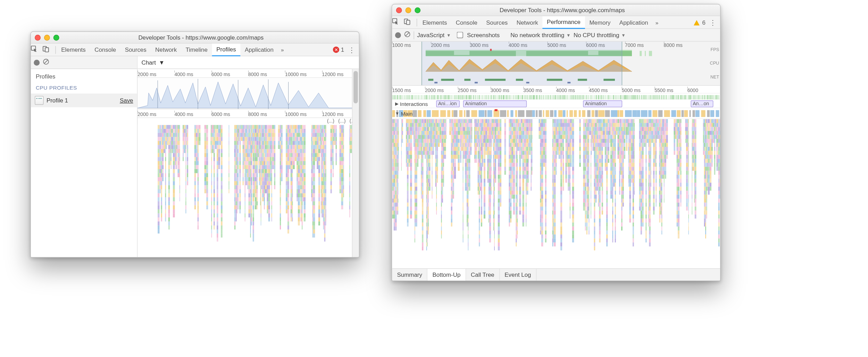 This screenshot has height=357, width=868. Describe the element at coordinates (556, 64) in the screenshot. I see `performance-overview: 1000 ms2000 ms3000 ms4000 ms5000 ms6000 …` at that location.